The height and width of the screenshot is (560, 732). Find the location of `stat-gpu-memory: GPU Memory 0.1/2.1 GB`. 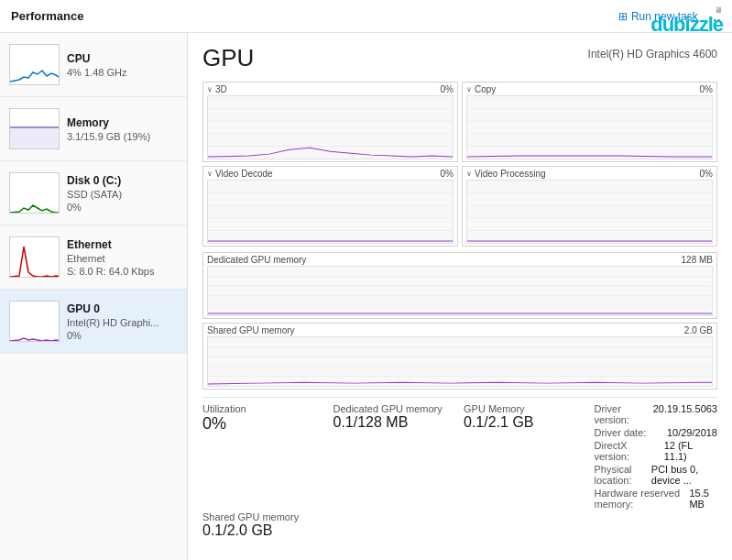

stat-gpu-memory: GPU Memory 0.1/2.1 GB is located at coordinates (526, 456).